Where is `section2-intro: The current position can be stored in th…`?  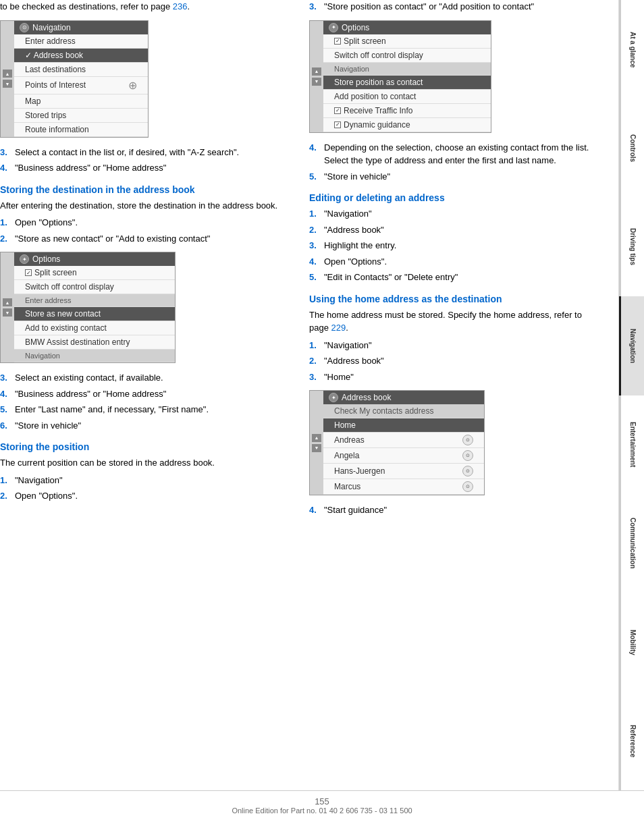 section2-intro: The current position can be stored in th… is located at coordinates (148, 463).